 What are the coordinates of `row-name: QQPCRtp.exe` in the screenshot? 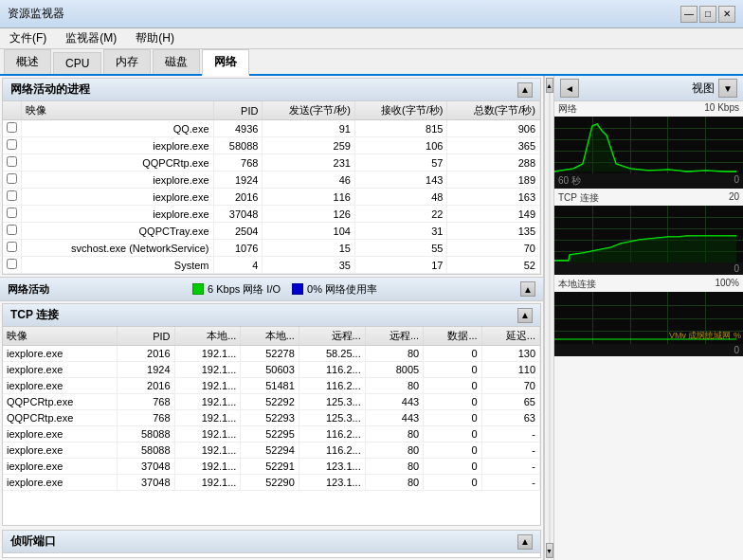 It's located at (118, 163).